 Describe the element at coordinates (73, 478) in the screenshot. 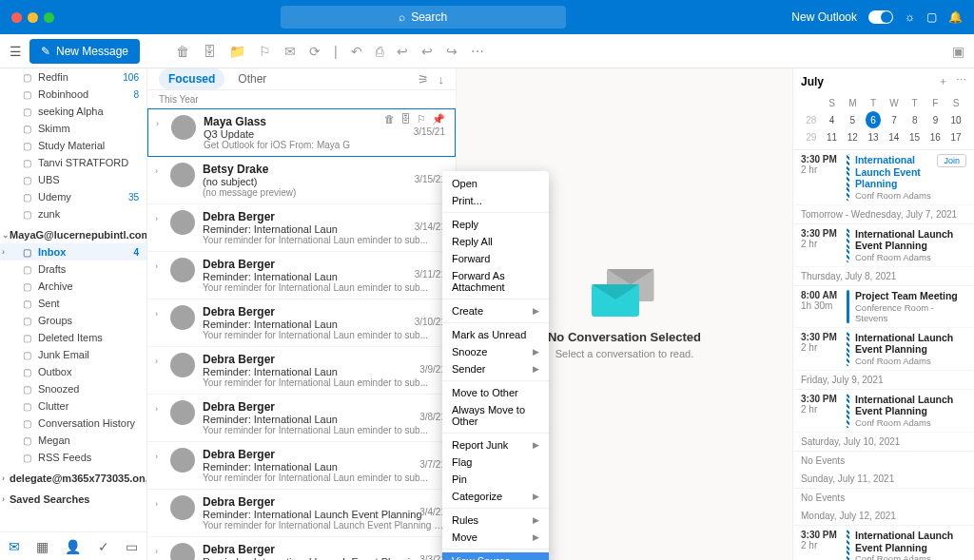

I see `sidebar-section: ›delegate@m365x773035.on...` at that location.